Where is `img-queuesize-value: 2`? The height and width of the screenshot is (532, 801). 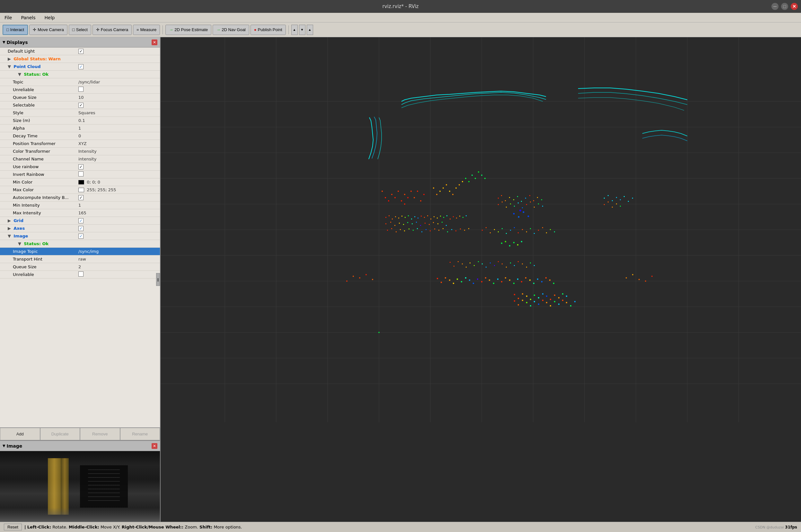 img-queuesize-value: 2 is located at coordinates (79, 267).